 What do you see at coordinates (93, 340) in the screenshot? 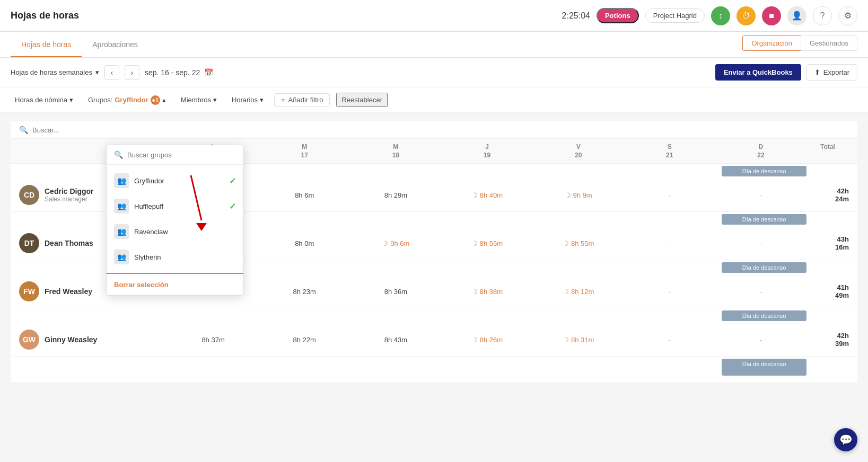
I see `employee-info-ginny: GW Ginny Weasley` at bounding box center [93, 340].